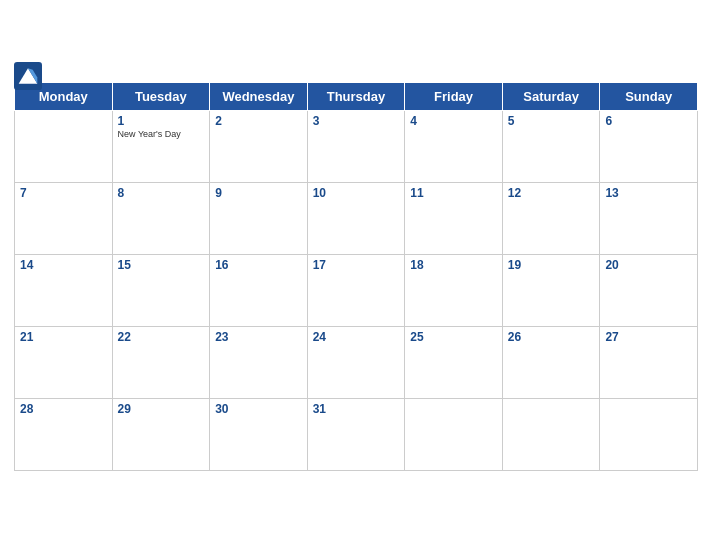  Describe the element at coordinates (648, 337) in the screenshot. I see `day-number: 27` at that location.